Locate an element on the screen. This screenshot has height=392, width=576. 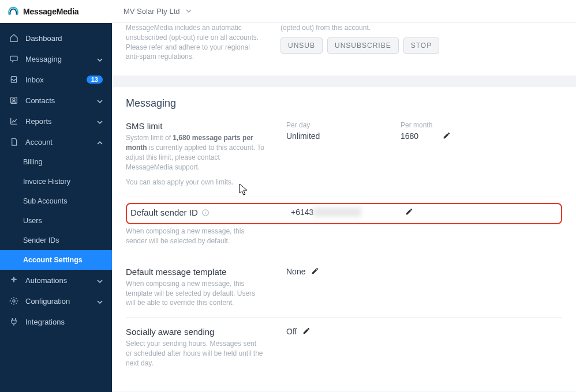
sidebar-item-label: Billing is located at coordinates (63, 162).